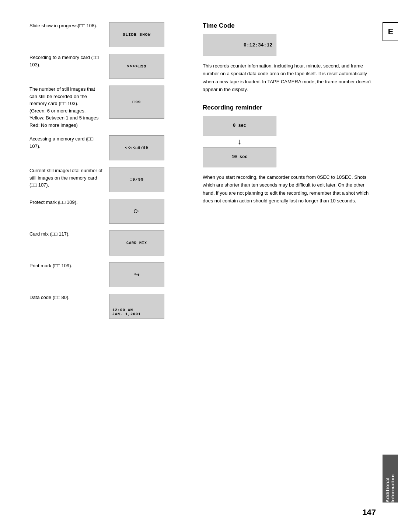 This screenshot has height=532, width=398. Describe the element at coordinates (136, 66) in the screenshot. I see `lcd-text: >>>>□99` at that location.